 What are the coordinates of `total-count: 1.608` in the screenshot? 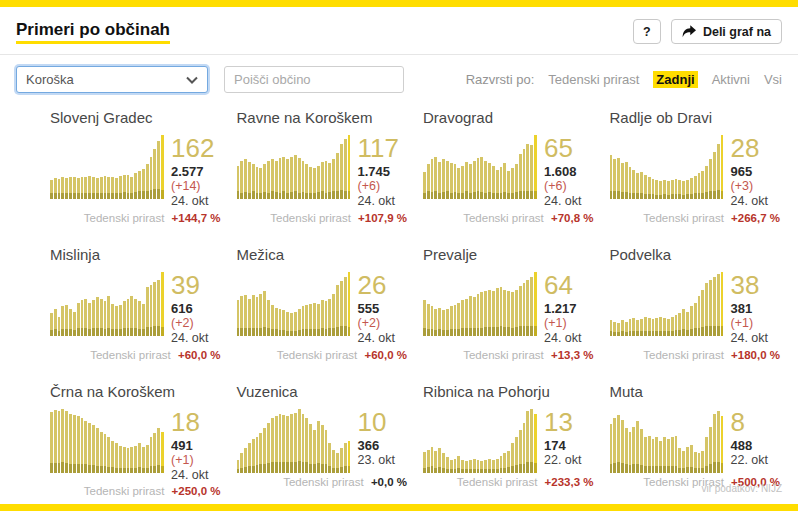 It's located at (563, 172).